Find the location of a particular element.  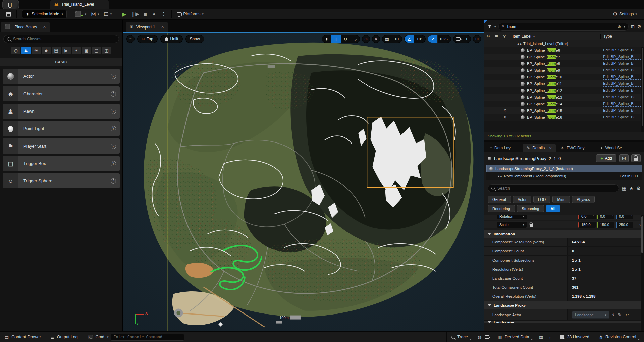

rotation-dropdown: Rotation▾ is located at coordinates (512, 217).